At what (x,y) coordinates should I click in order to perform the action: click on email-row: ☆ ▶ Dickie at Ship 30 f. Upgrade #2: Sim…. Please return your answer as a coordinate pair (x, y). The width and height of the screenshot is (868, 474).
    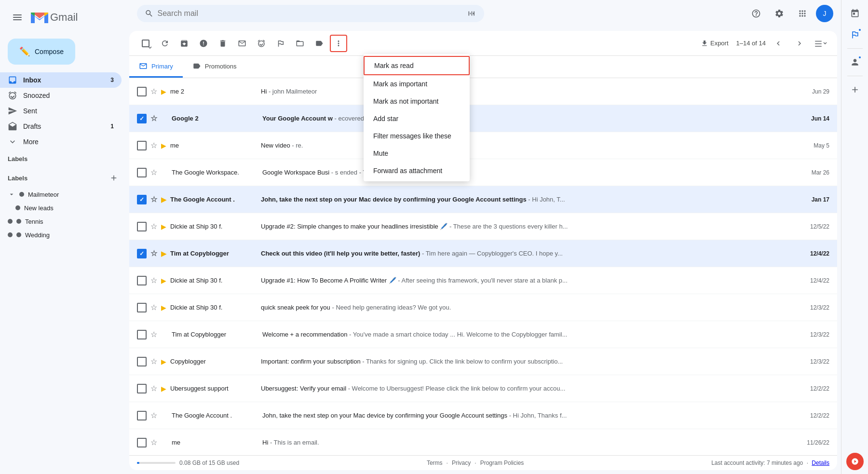
    Looking at the image, I should click on (483, 227).